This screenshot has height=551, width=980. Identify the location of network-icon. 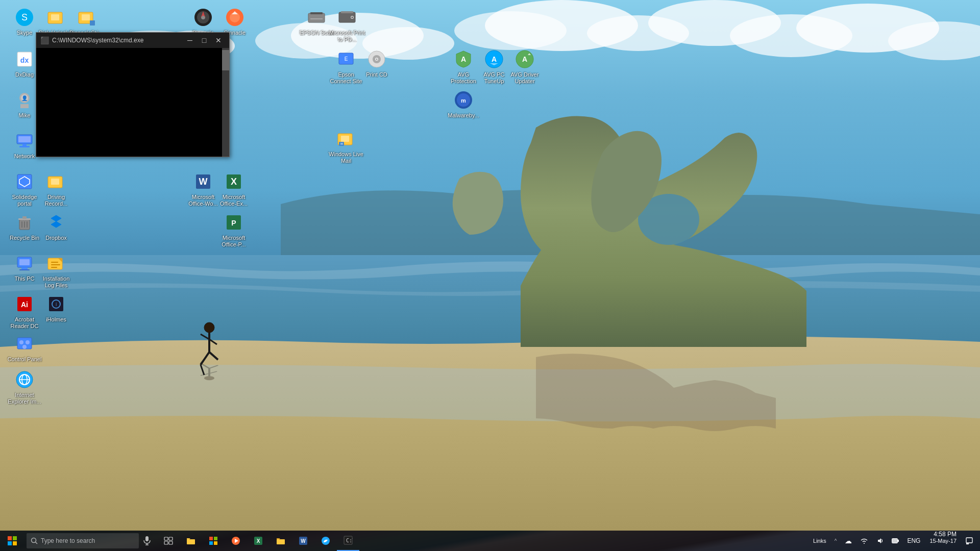
(24, 141).